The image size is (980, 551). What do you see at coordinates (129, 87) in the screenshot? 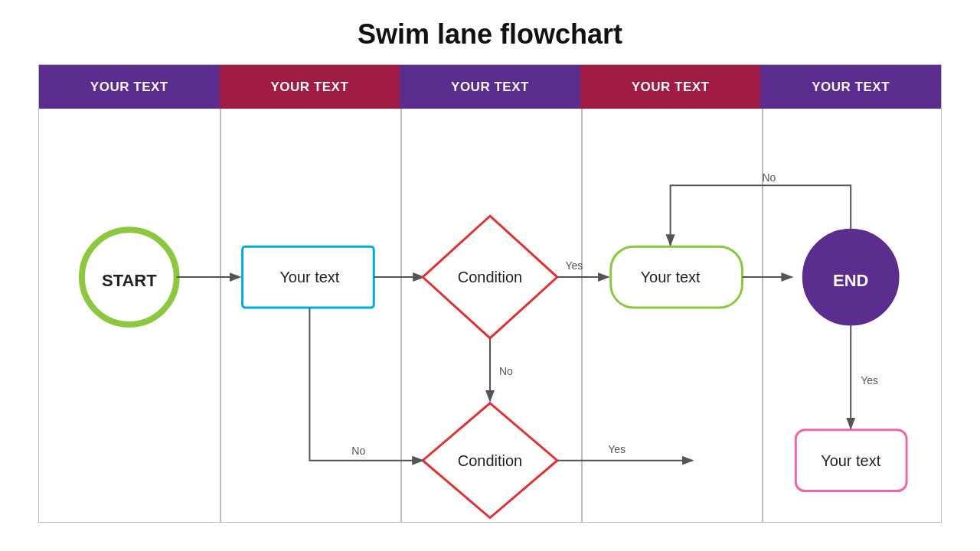
I see `header-cell-1: YOUR TEXT` at bounding box center [129, 87].